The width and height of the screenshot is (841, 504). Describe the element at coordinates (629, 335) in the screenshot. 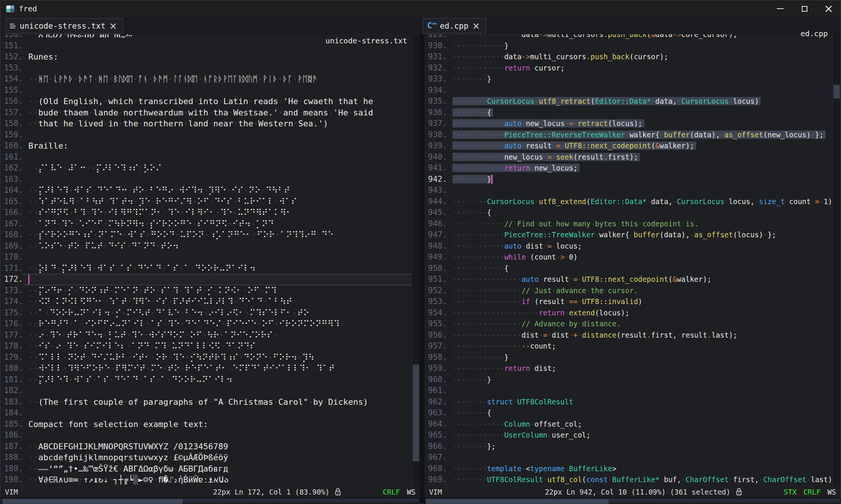

I see `code-line: 956.················dist·=·dist·+·distan…` at that location.